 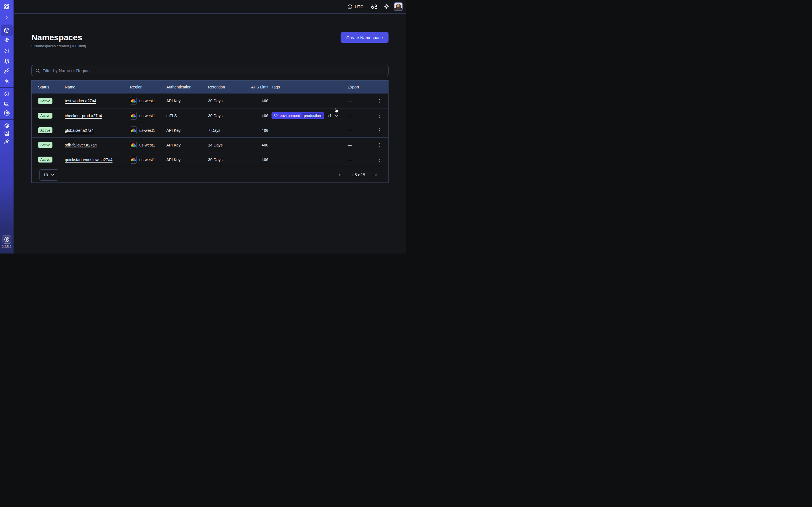 I want to click on timezone-label: UTC, so click(x=359, y=7).